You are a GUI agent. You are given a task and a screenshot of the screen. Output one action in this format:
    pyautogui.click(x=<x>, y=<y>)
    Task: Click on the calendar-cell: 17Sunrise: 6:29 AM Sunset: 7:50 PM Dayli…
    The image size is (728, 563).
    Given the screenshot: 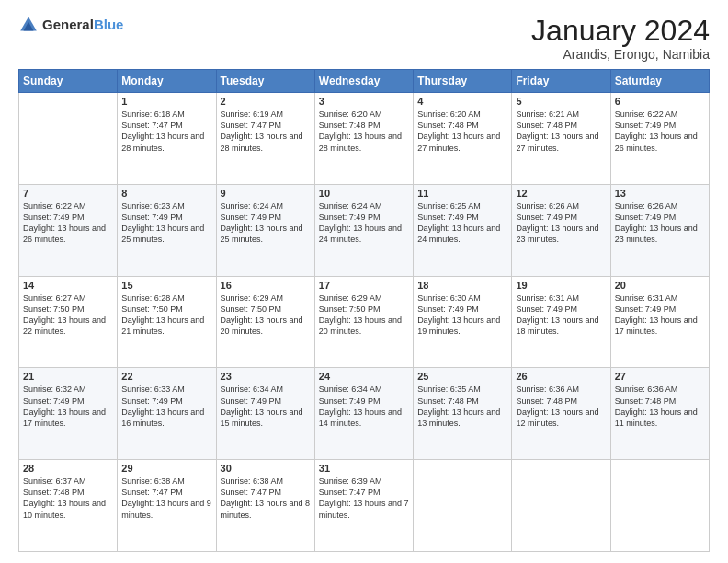 What is the action you would take?
    pyautogui.click(x=364, y=322)
    